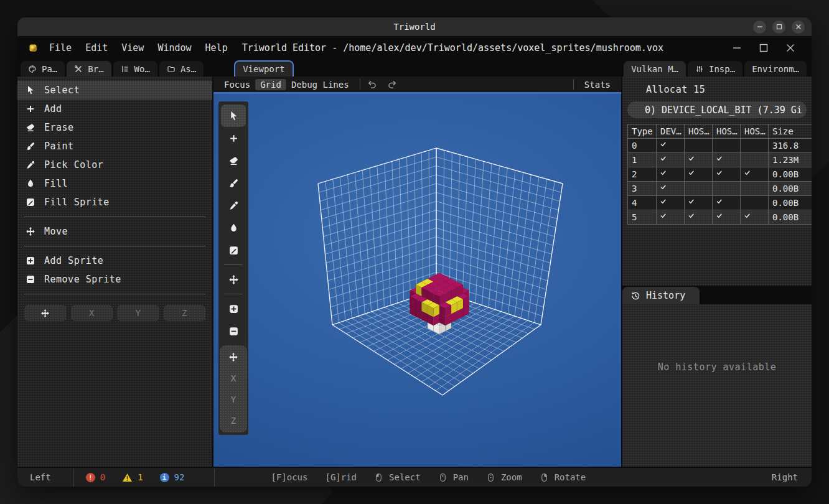 The image size is (829, 504). Describe the element at coordinates (775, 68) in the screenshot. I see `tab-environm: Environm…` at that location.